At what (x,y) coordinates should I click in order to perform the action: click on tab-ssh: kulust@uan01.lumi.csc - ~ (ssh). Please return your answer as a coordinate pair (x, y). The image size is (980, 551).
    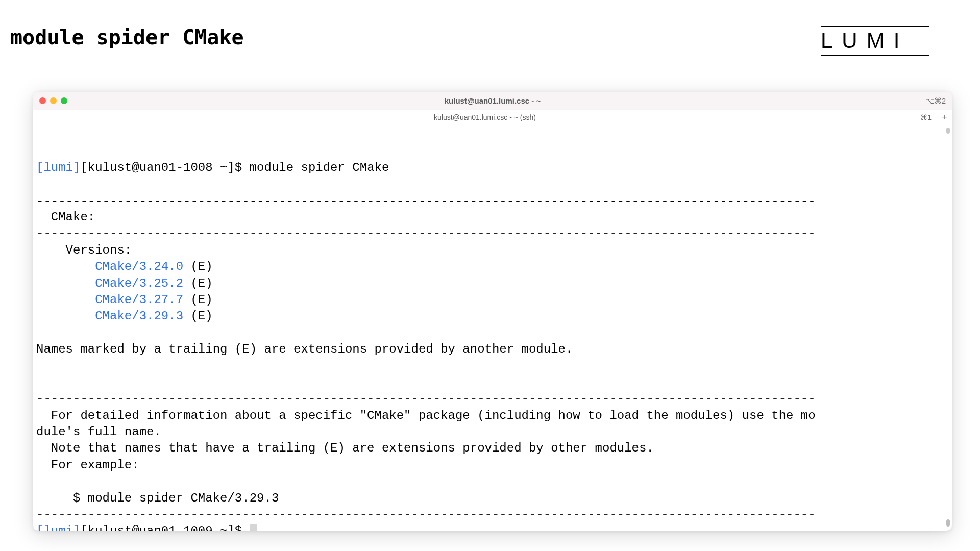
    Looking at the image, I should click on (485, 117).